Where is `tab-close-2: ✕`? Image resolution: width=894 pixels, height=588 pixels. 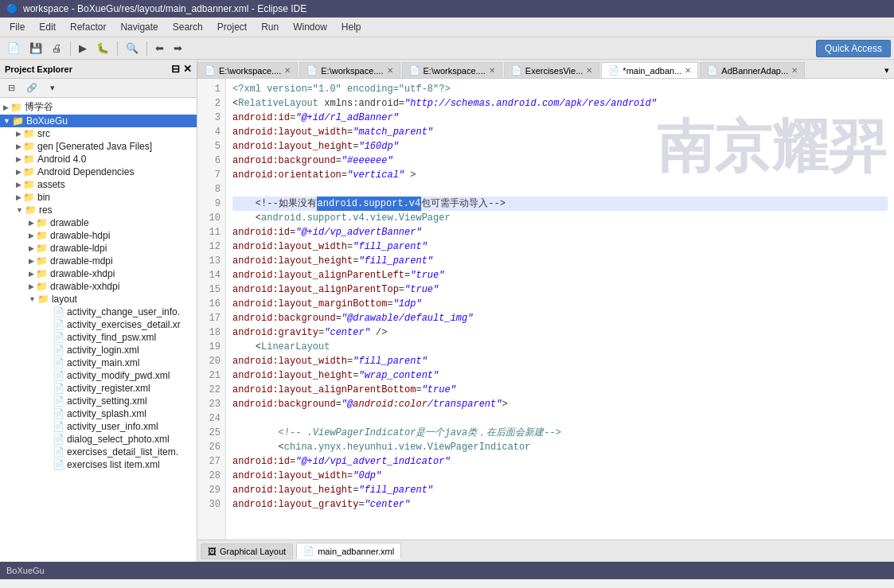 tab-close-2: ✕ is located at coordinates (492, 70).